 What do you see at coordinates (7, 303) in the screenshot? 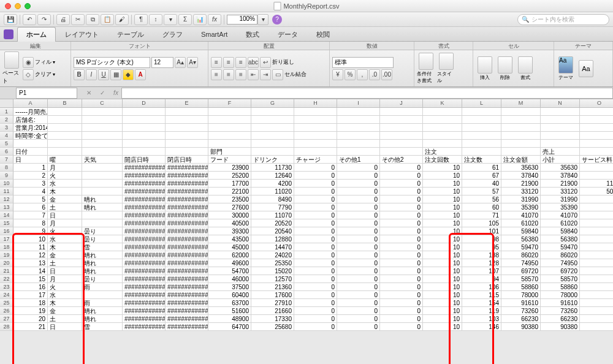
I see `row-header: 25` at bounding box center [7, 303].